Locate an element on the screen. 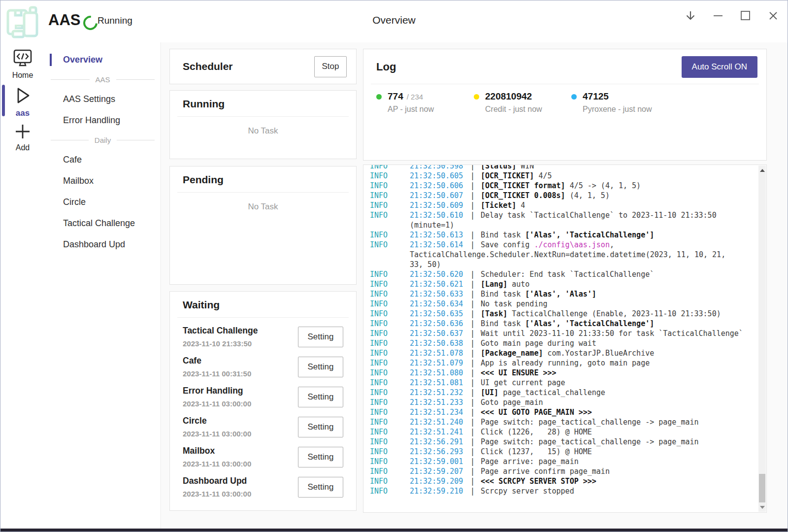  waiting-card: Waiting Tactical Challenge2023-11-10 21:… is located at coordinates (263, 401).